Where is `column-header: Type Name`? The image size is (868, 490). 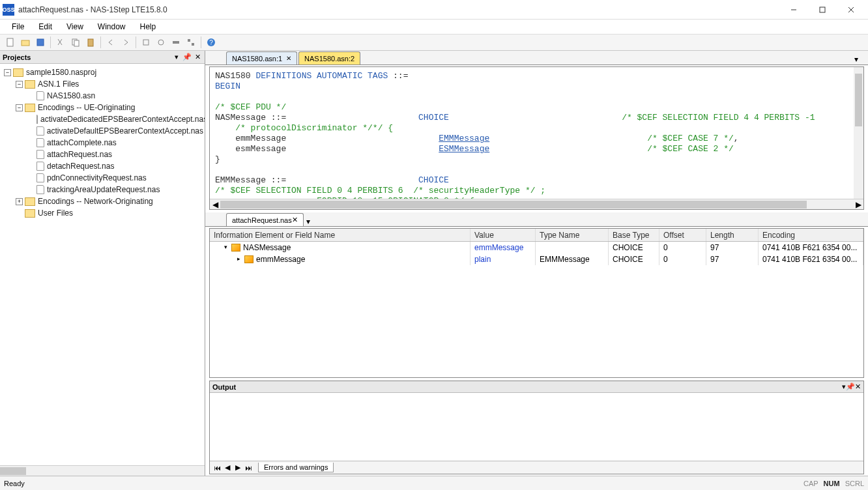
column-header: Type Name is located at coordinates (572, 235).